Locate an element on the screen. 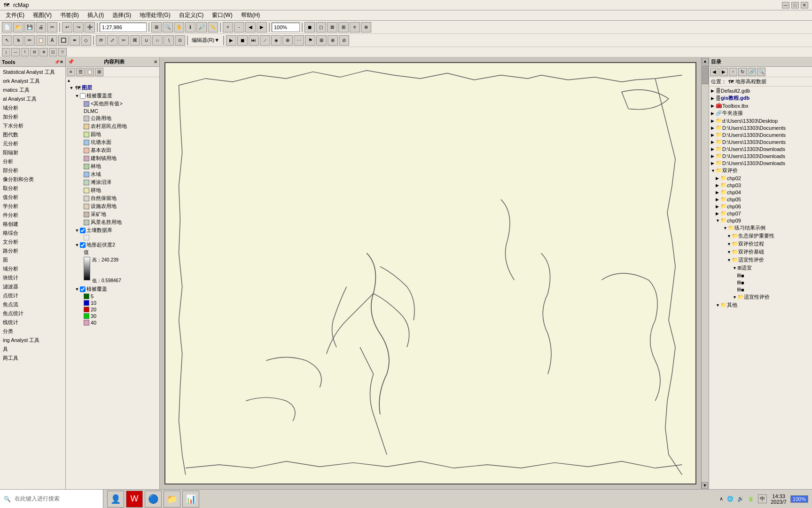 Image resolution: width=812 pixels, height=508 pixels. tool-mining: ing Analyst 工具 is located at coordinates (33, 341).